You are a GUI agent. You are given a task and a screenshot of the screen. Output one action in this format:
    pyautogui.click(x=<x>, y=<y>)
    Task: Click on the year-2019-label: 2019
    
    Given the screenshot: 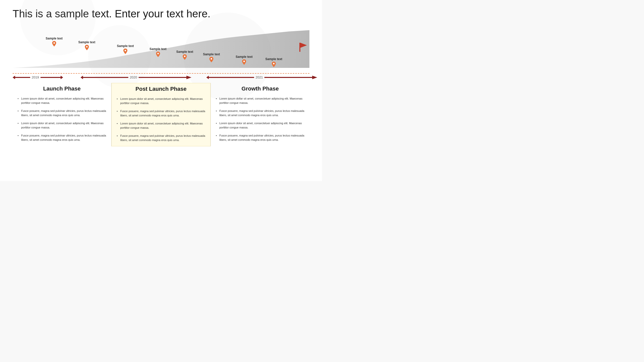 What is the action you would take?
    pyautogui.click(x=35, y=77)
    